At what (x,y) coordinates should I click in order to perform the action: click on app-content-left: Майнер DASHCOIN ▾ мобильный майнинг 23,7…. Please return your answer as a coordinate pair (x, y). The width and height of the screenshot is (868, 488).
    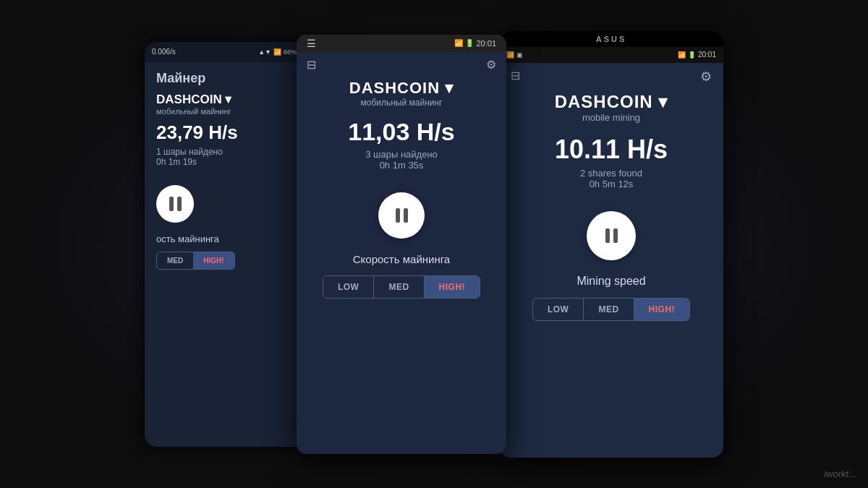
    Looking at the image, I should click on (224, 254).